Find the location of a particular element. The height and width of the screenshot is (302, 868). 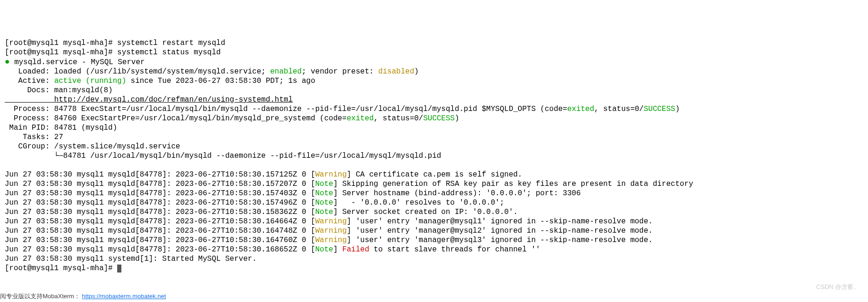

watermark-text: CSDN @含蓄。 is located at coordinates (838, 287).